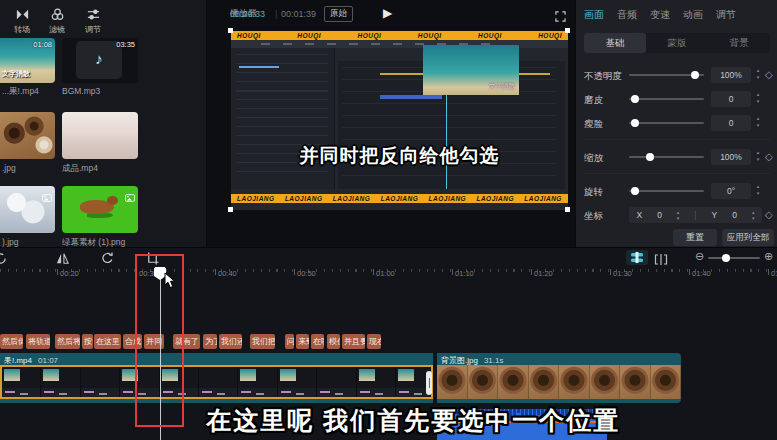  Describe the element at coordinates (100, 210) in the screenshot. I see `media-item-greenscreen-thumbnail` at that location.